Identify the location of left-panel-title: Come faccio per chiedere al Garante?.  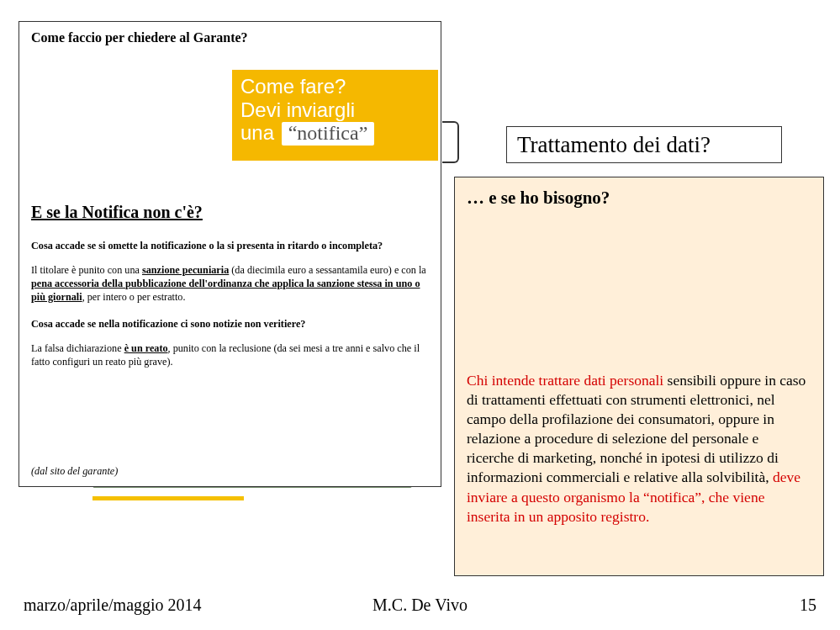
(230, 38).